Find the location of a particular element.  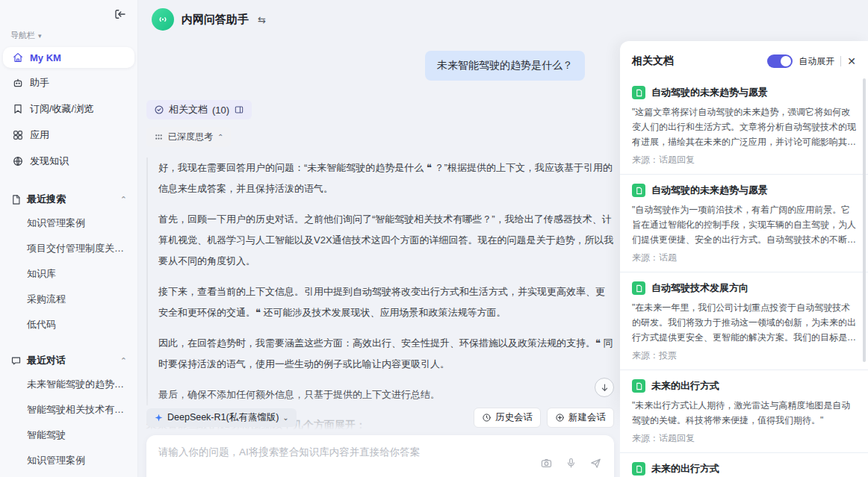

thinking-paragraph: 接下来，查看当前的上下文信息。引用中提到自动驾驶将改变出行方式和生活方式，并实现… is located at coordinates (386, 302).